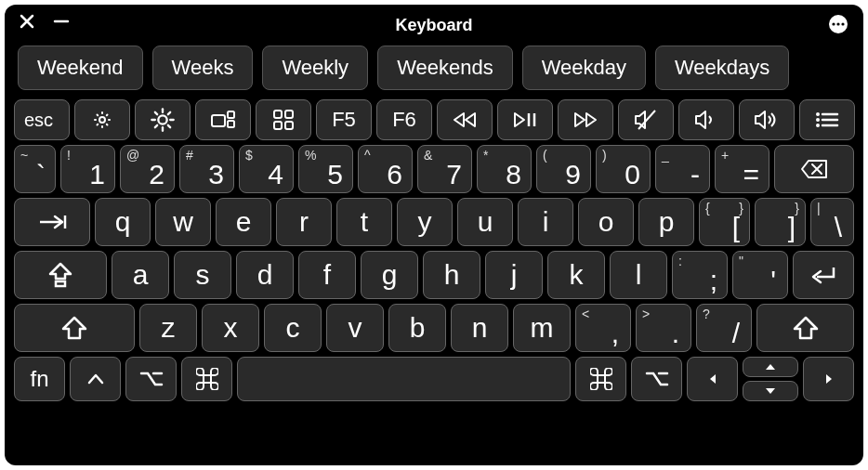  Describe the element at coordinates (80, 68) in the screenshot. I see `suggestion-item: Weekend` at that location.